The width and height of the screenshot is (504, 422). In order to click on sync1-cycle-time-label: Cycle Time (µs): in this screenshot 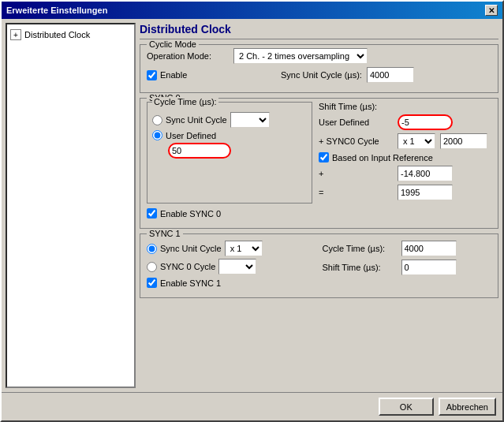, I will do `click(362, 248)`.